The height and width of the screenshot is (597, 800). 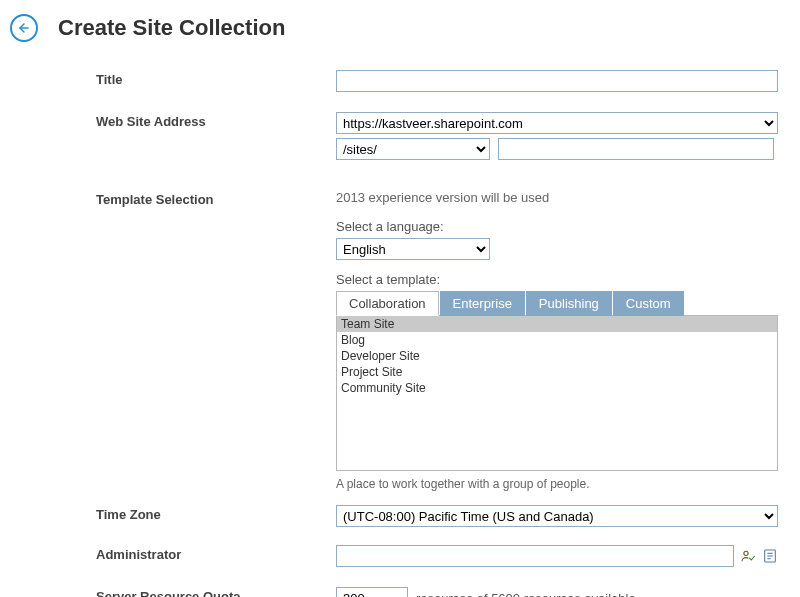 What do you see at coordinates (557, 388) in the screenshot?
I see `template-item-community-site: Community Site` at bounding box center [557, 388].